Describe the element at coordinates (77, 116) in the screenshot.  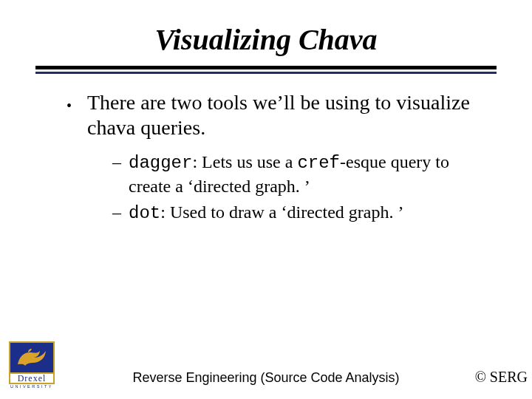
I see `bullet-dot-icon` at that location.